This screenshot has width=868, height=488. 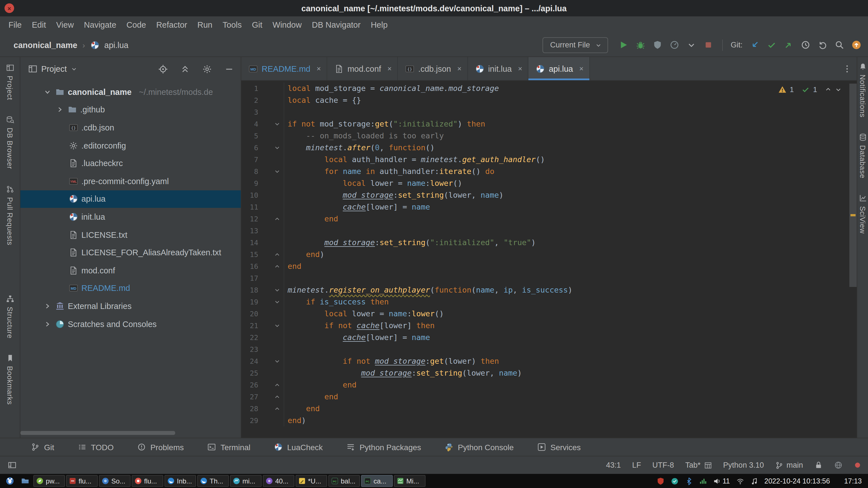 What do you see at coordinates (250, 420) in the screenshot?
I see `line-number: 29` at bounding box center [250, 420].